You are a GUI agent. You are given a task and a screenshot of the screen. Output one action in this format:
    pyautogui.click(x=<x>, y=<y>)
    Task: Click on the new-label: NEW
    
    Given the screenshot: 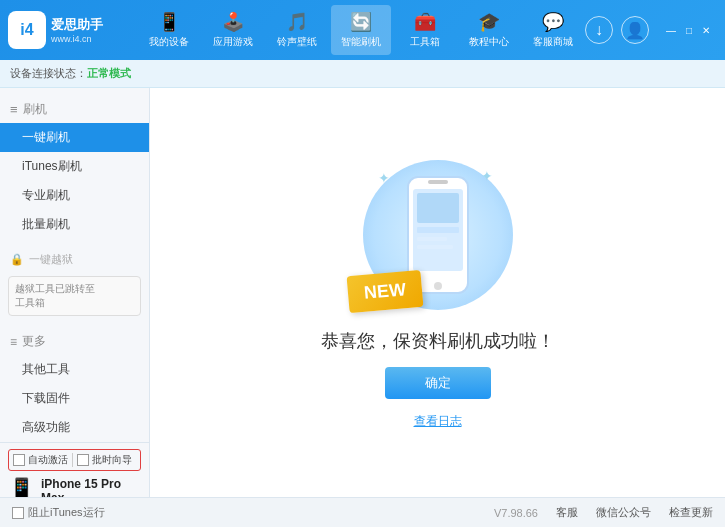 What is the action you would take?
    pyautogui.click(x=385, y=291)
    